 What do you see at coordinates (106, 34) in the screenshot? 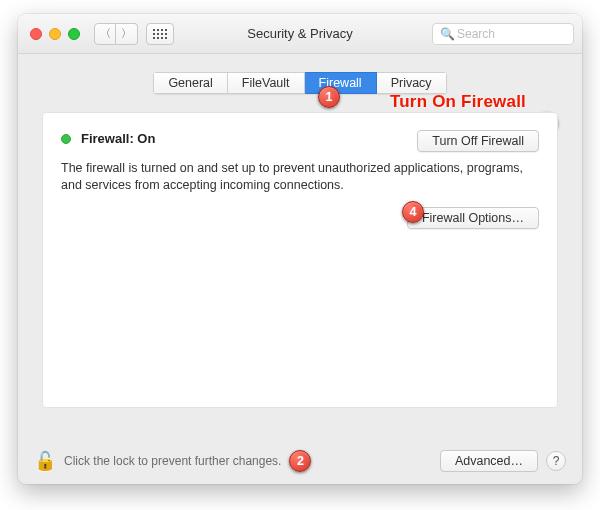
I see `chevron-left-icon: 〈` at bounding box center [106, 34].